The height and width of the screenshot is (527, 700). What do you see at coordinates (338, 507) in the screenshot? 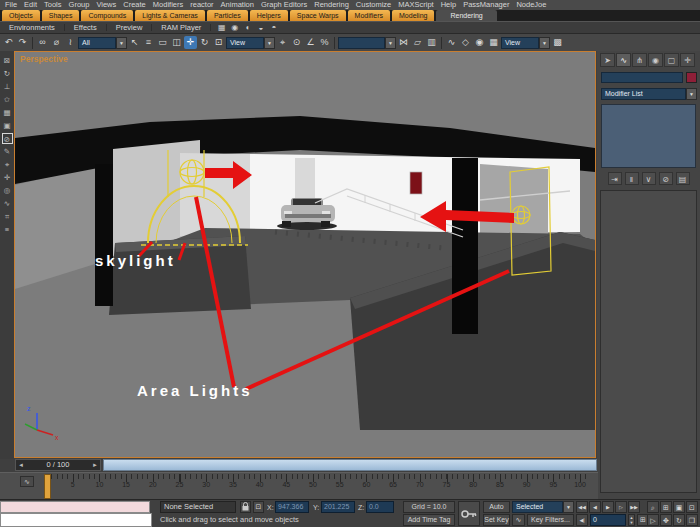
I see `y-coordinate-field: 201.225` at bounding box center [338, 507].